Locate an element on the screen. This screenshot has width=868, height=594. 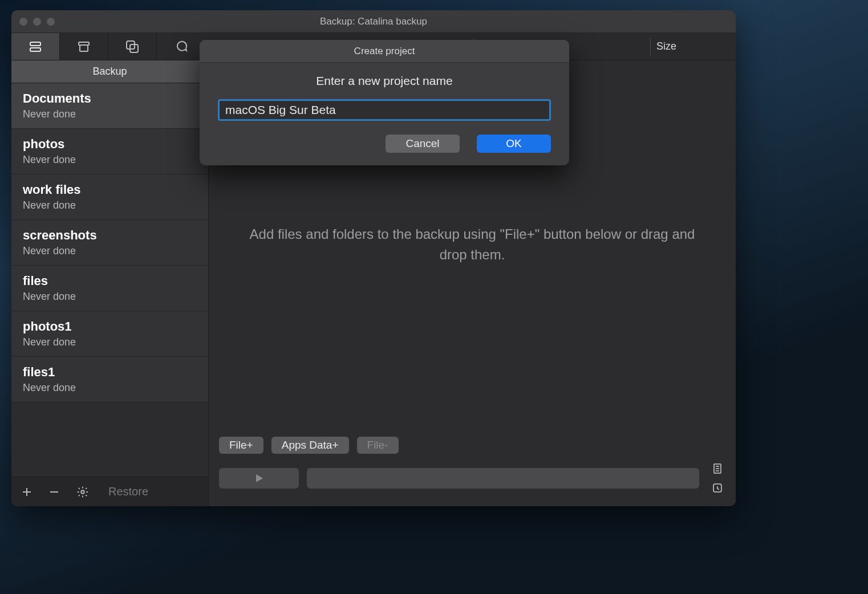
backup-item-files1: files1 Never done is located at coordinates (109, 380).